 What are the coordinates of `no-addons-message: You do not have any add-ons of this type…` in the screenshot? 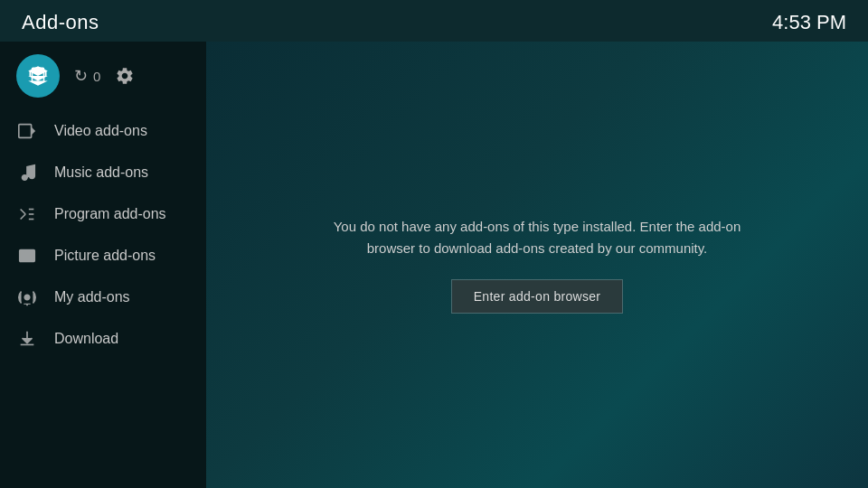 It's located at (537, 238).